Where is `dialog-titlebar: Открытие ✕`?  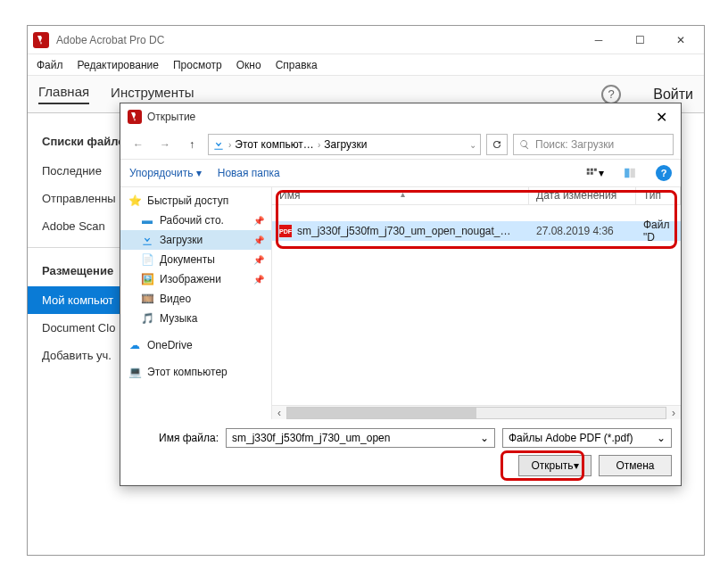
dialog-titlebar: Открытие ✕ is located at coordinates (401, 117).